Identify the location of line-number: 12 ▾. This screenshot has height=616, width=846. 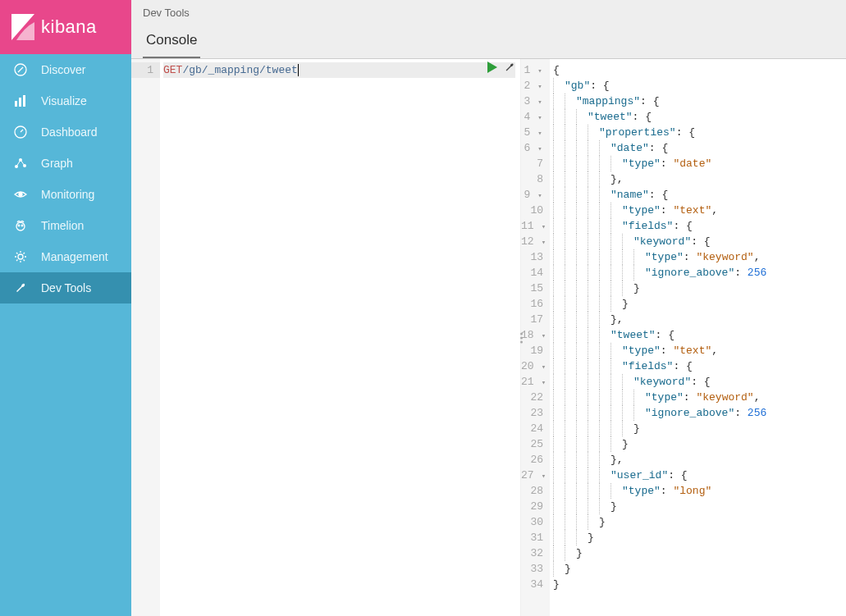
(535, 241).